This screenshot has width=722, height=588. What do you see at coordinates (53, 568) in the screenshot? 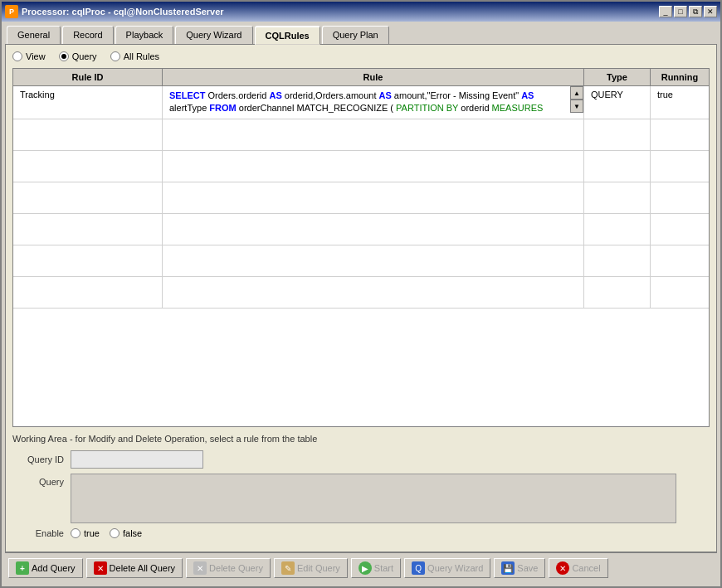
I see `add-query-label: Add Query` at bounding box center [53, 568].